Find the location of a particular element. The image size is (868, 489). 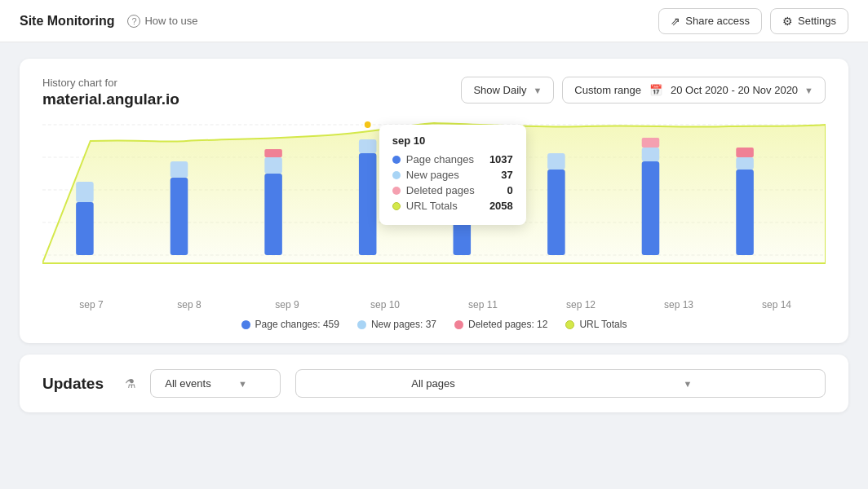

tooltip-anchor-dot is located at coordinates (368, 125).